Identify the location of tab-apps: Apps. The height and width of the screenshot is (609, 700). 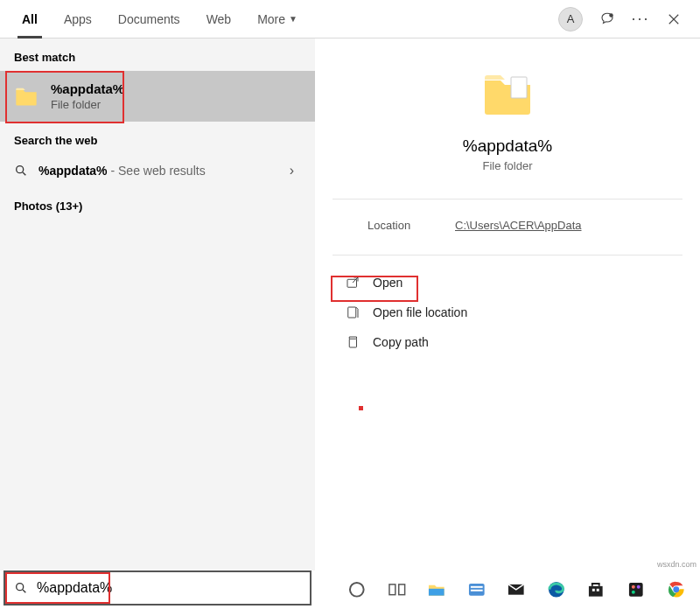
(78, 19).